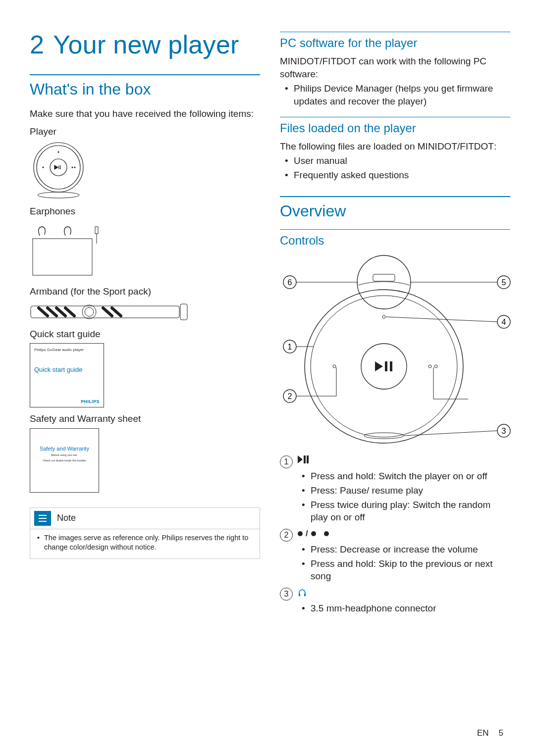 The height and width of the screenshot is (756, 535). Describe the element at coordinates (145, 89) in the screenshot. I see `whats-in-the-box-heading: What's in the box` at that location.